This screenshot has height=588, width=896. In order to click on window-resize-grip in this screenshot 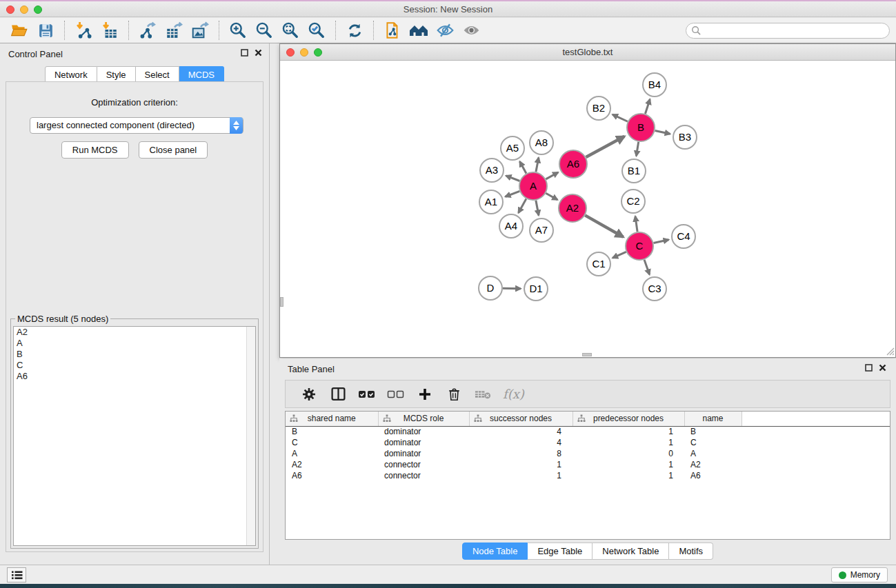, I will do `click(890, 350)`.